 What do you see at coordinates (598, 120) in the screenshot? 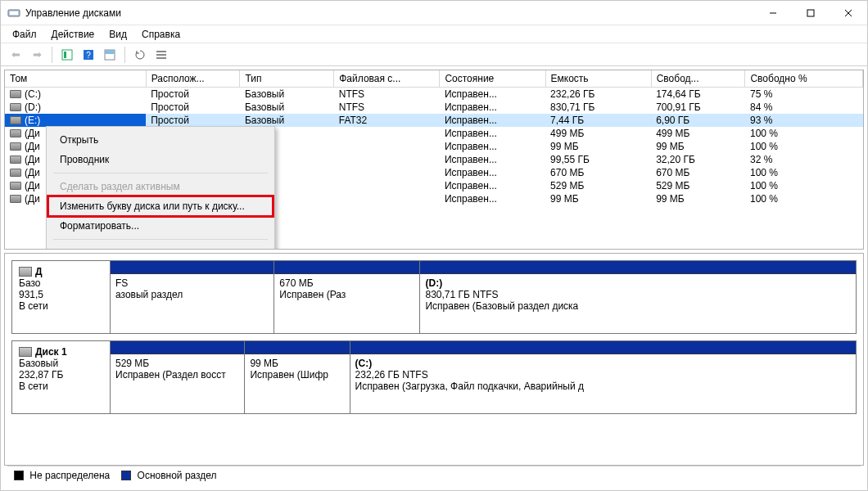
I see `cell: 7,44 ГБ` at bounding box center [598, 120].